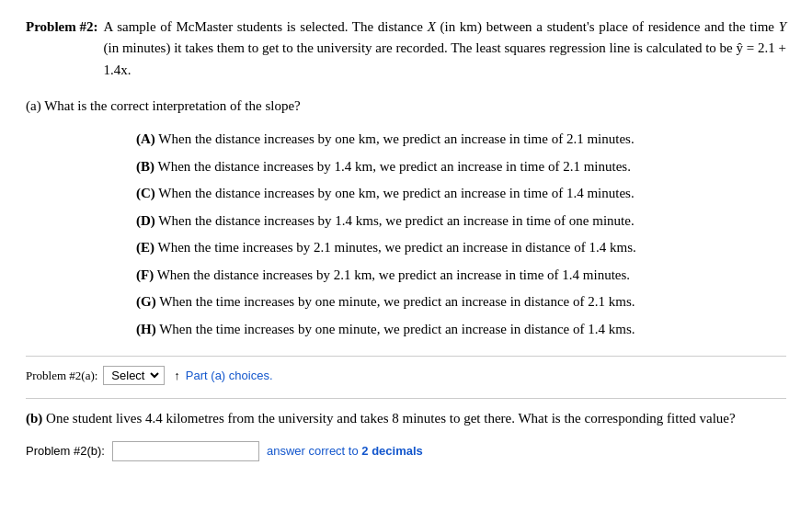 The height and width of the screenshot is (511, 812). Describe the element at coordinates (145, 275) in the screenshot. I see `choice-letter-f: (F)` at that location.